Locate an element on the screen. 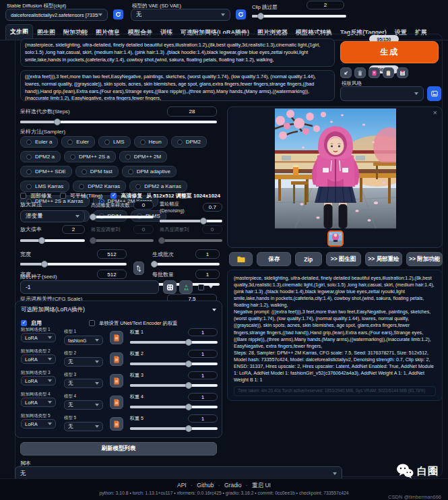  send-to-inpaint-button: >> 局部重绘 is located at coordinates (384, 259).